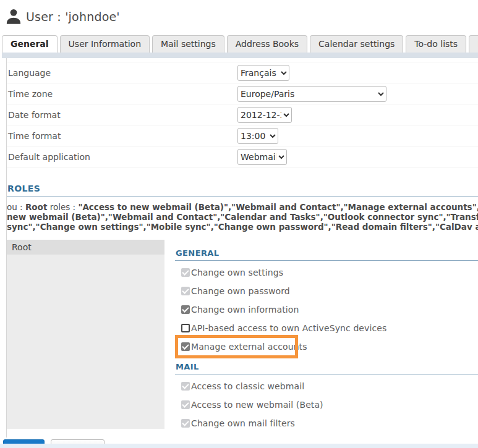 This screenshot has height=448, width=478. Describe the element at coordinates (14, 17) in the screenshot. I see `user-icon` at that location.